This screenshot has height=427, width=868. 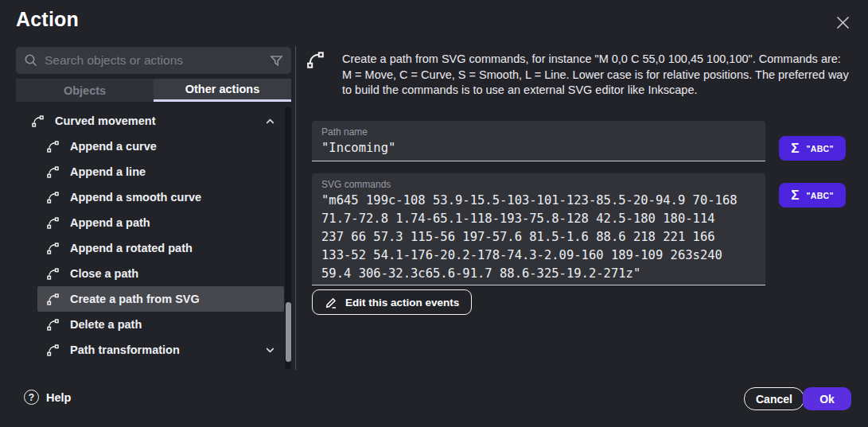 I want to click on action-description: Create a path from SVG commands, for ins…, so click(x=597, y=75).